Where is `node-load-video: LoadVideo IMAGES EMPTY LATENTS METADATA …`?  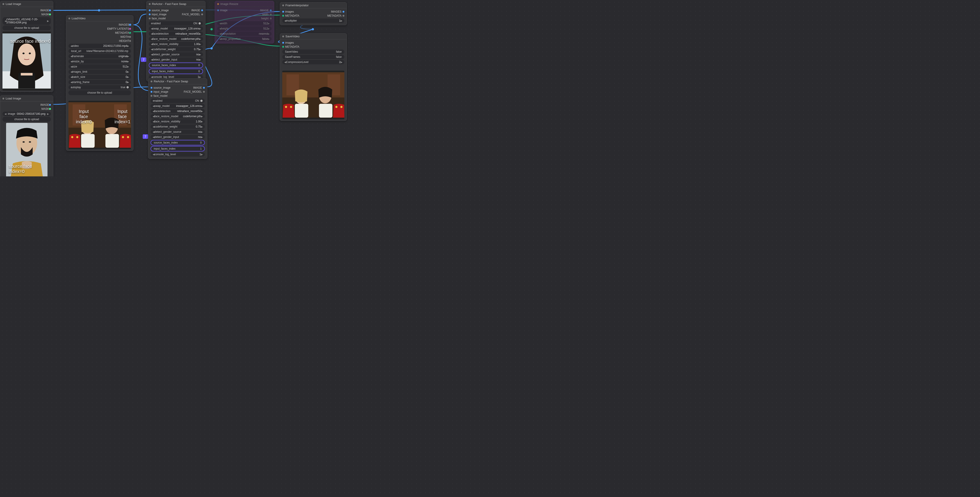 node-load-video: LoadVideo IMAGES EMPTY LATENTS METADATA … is located at coordinates (100, 83).